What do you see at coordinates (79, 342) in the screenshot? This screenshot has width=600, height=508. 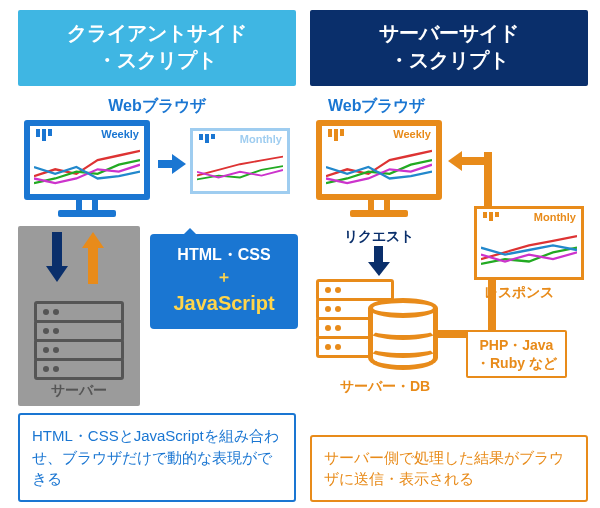 I see `server-stack-icon` at bounding box center [79, 342].